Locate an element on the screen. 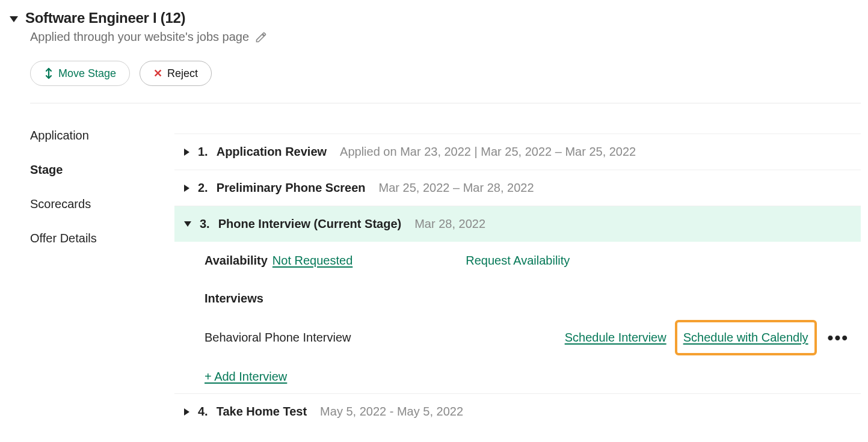  edit-pencil-icon is located at coordinates (261, 37).